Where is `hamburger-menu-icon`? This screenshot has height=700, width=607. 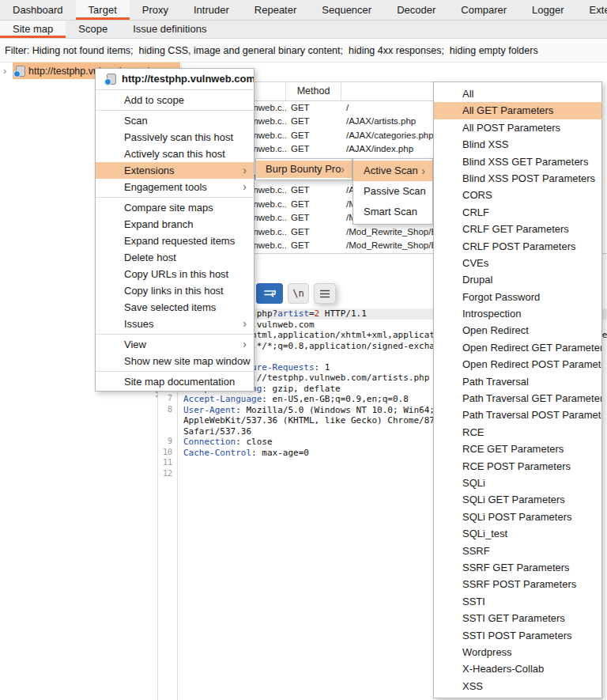
hamburger-menu-icon is located at coordinates (325, 294).